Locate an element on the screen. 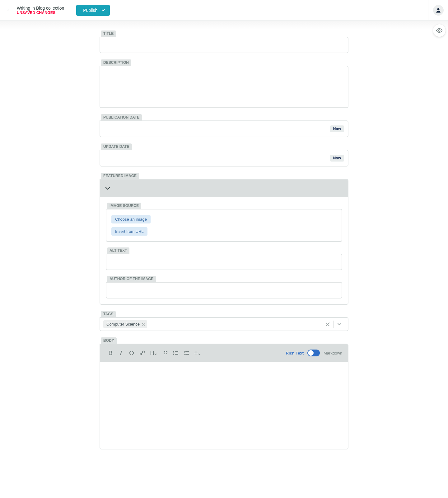 The height and width of the screenshot is (498, 448). insert-from-url-button: Insert from URL is located at coordinates (129, 232).